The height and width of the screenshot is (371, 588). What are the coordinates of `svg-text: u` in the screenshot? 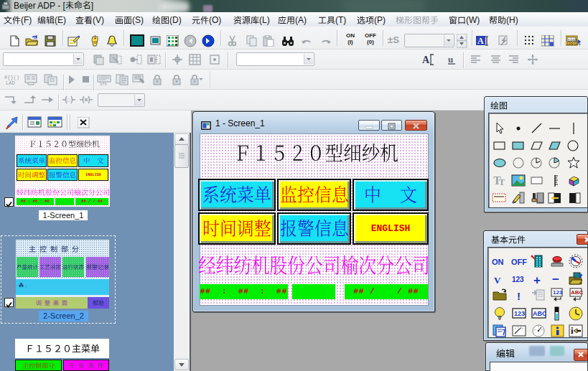 It's located at (451, 59).